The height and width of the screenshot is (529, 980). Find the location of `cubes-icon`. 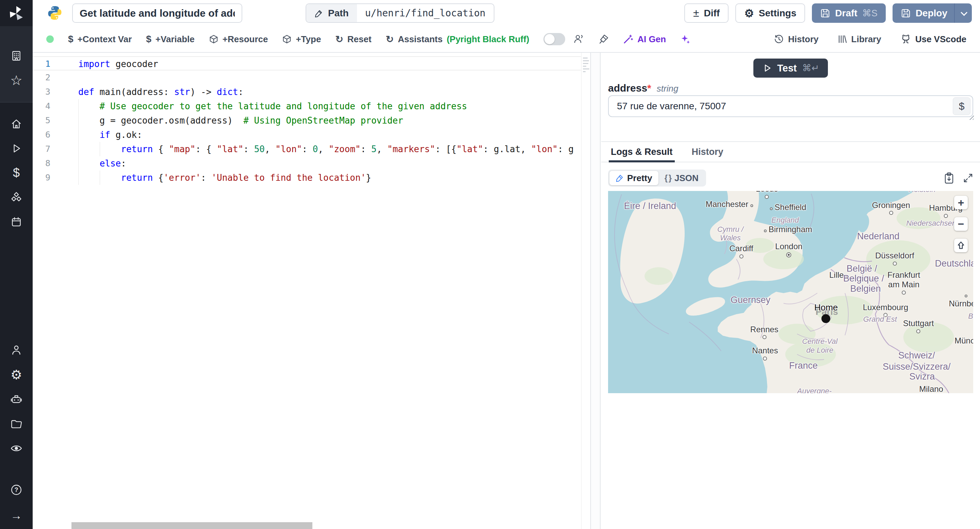

cubes-icon is located at coordinates (16, 198).